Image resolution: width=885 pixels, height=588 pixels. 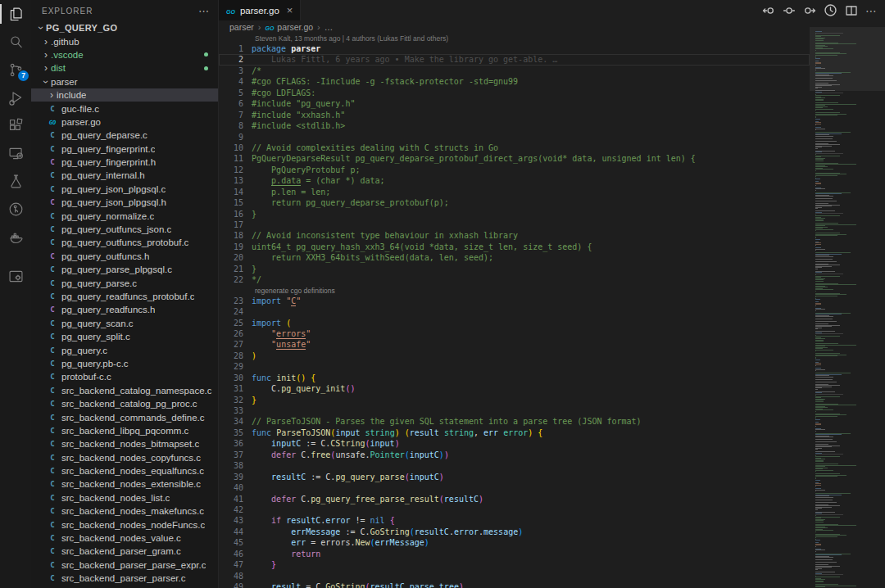 What do you see at coordinates (789, 11) in the screenshot?
I see `nav-circle-icon` at bounding box center [789, 11].